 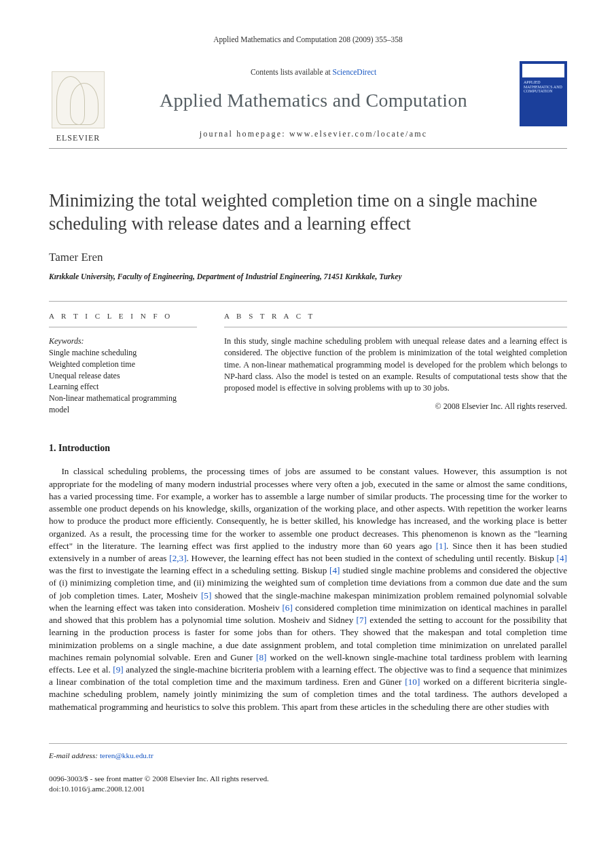 What do you see at coordinates (308, 213) in the screenshot?
I see `article-title: Minimizing the total weighted completion…` at bounding box center [308, 213].